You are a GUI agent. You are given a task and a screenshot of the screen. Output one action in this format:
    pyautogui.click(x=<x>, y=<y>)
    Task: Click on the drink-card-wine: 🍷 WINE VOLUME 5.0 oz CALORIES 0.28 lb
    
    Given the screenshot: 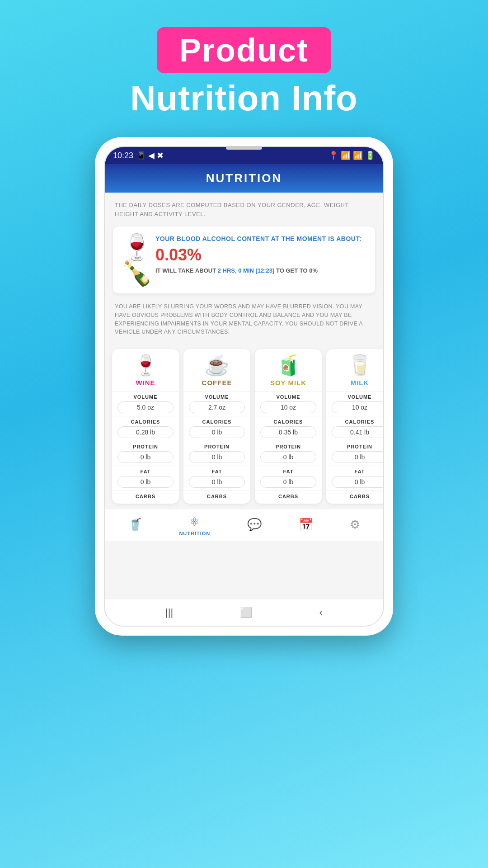 What is the action you would take?
    pyautogui.click(x=145, y=426)
    